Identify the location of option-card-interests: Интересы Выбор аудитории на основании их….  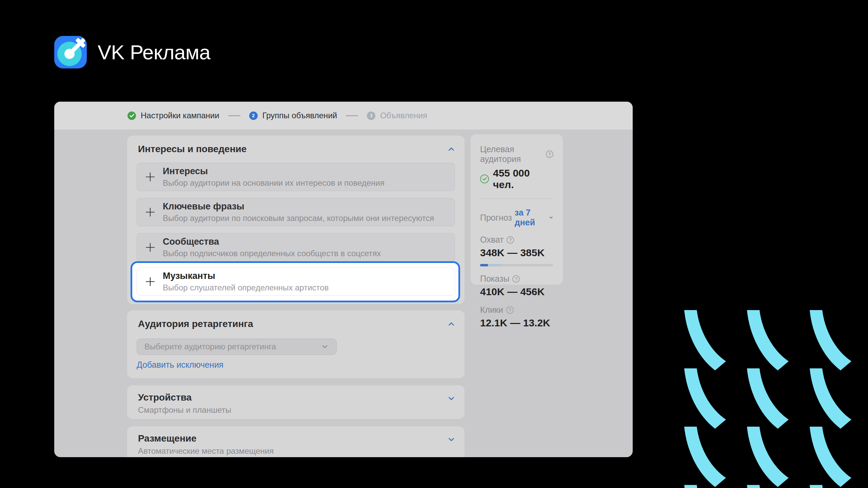
(296, 177).